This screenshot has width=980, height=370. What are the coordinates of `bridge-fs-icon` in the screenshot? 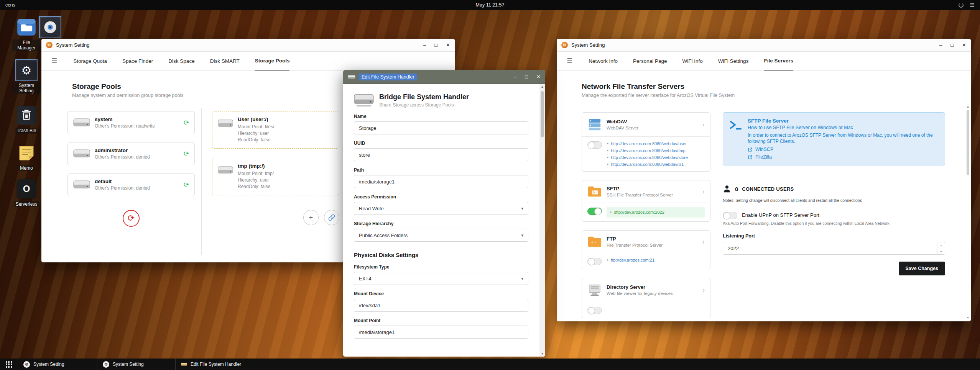 It's located at (364, 100).